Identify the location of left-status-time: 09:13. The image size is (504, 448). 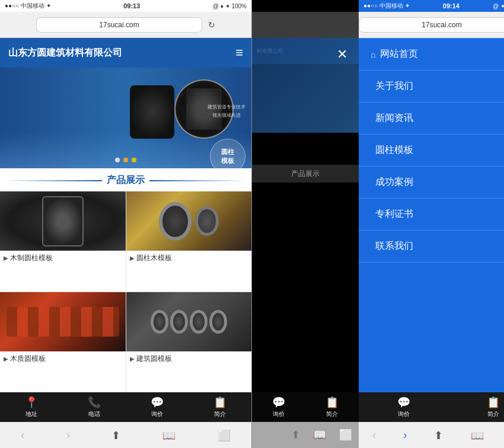
(132, 6).